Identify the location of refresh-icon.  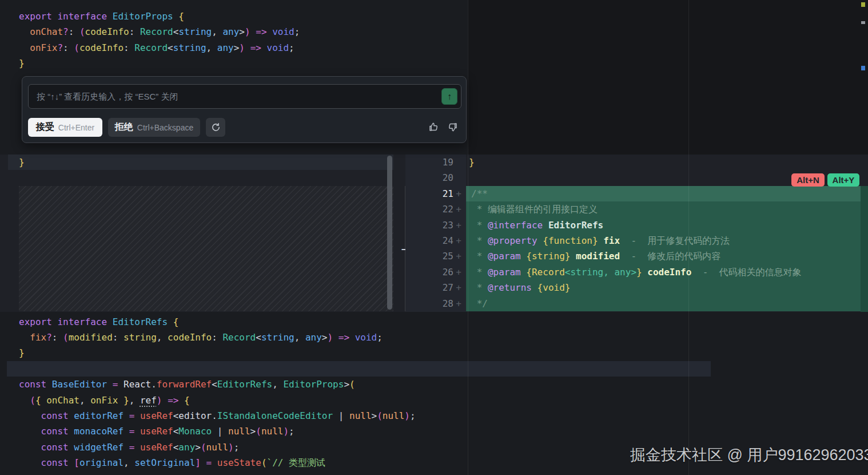
(216, 127).